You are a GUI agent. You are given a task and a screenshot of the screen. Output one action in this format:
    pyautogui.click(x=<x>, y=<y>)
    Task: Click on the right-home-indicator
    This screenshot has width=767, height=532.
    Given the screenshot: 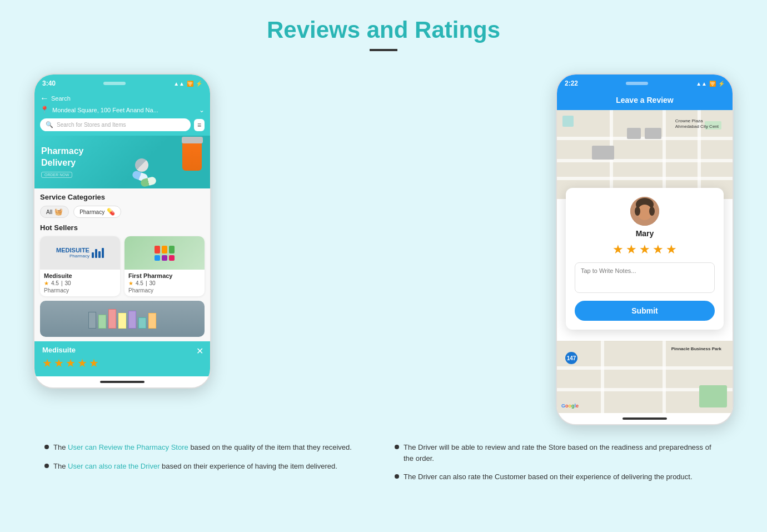 What is the action you would take?
    pyautogui.click(x=645, y=419)
    